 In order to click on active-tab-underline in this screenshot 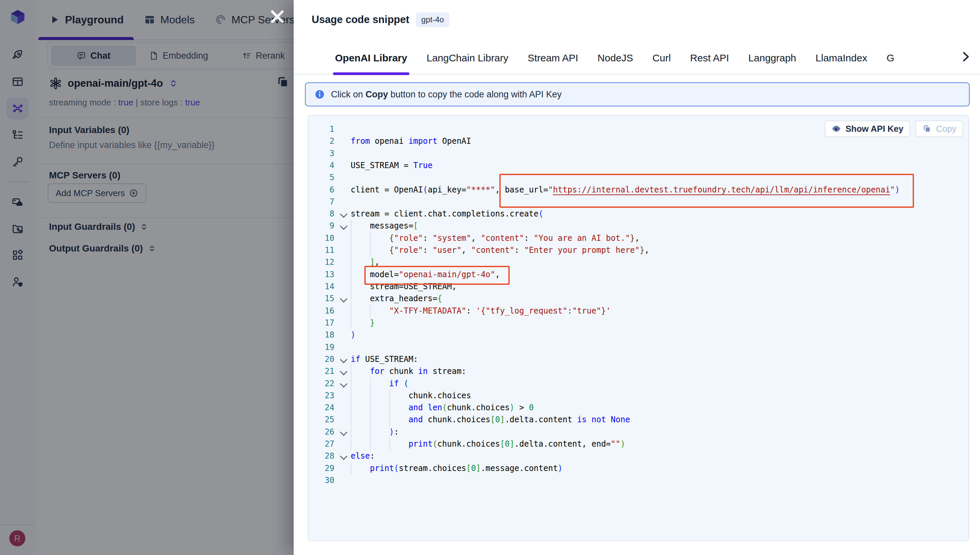, I will do `click(371, 74)`.